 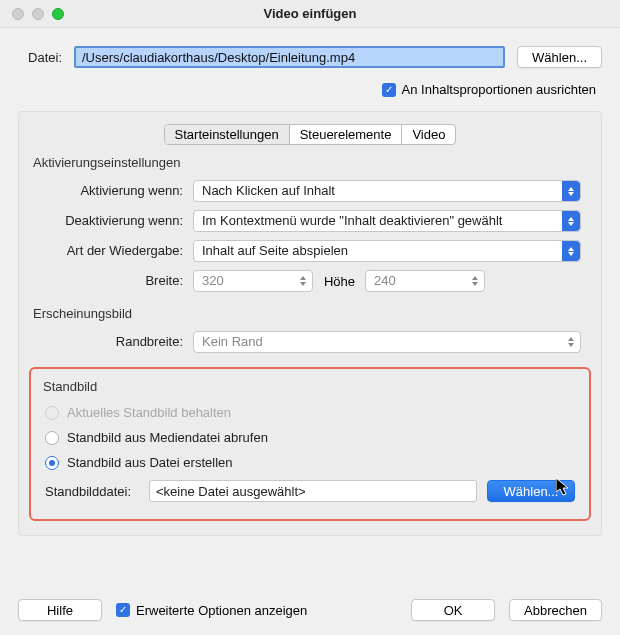 I want to click on height-label: Höhe, so click(x=339, y=282).